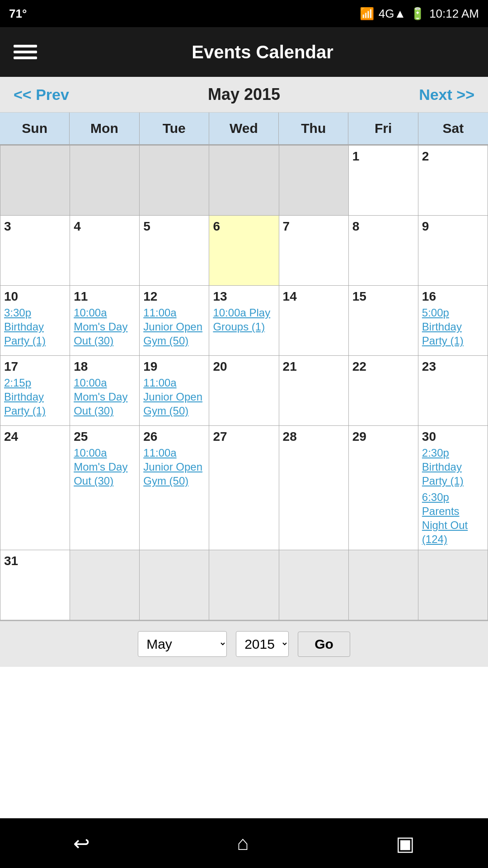 This screenshot has width=488, height=868. Describe the element at coordinates (35, 488) in the screenshot. I see `cal-cell-24: 24` at that location.